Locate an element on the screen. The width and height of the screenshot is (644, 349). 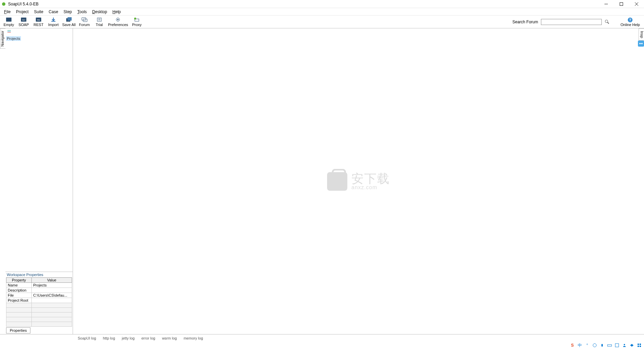
log-tab-wsrm: wsrm log is located at coordinates (169, 338).